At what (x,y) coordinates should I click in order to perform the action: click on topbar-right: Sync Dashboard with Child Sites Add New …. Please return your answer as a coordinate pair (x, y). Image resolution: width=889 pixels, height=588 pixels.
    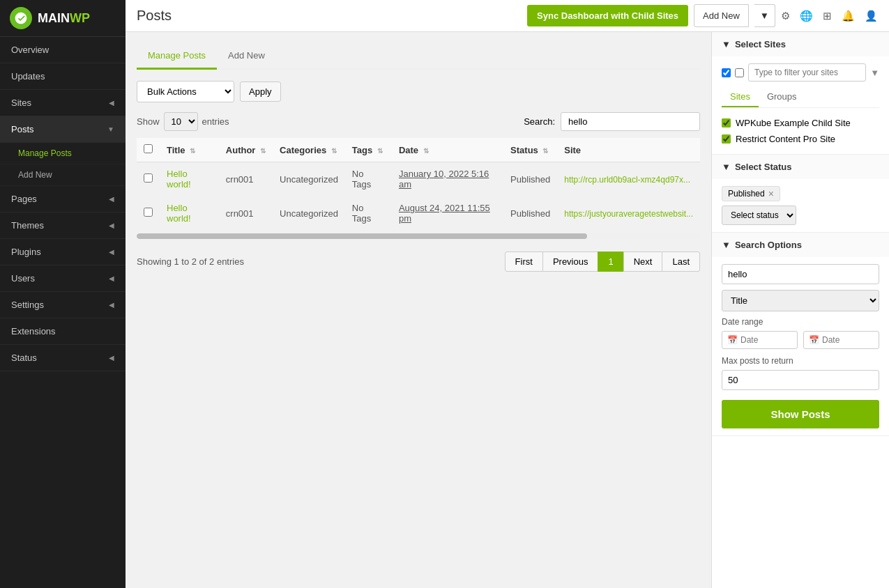
    Looking at the image, I should click on (703, 15).